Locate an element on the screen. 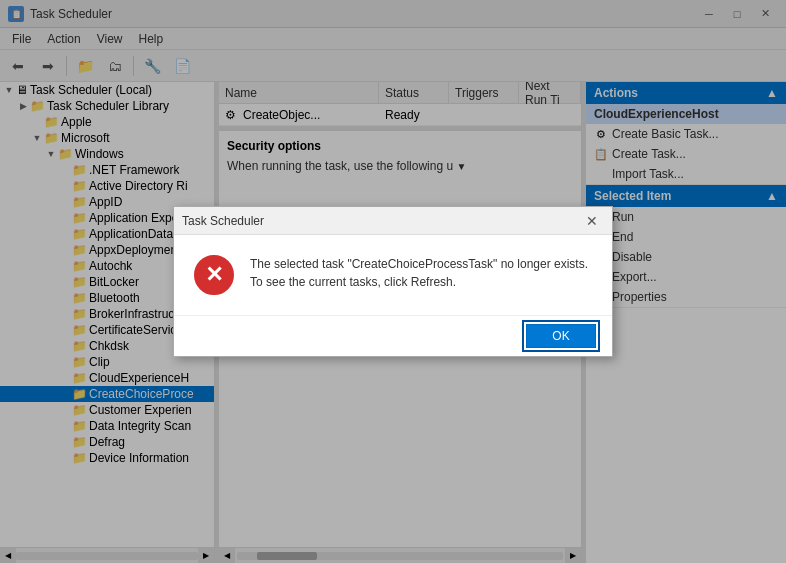 This screenshot has width=786, height=563. modal-message: The selected task "CreateChoiceProcessTa… is located at coordinates (421, 273).